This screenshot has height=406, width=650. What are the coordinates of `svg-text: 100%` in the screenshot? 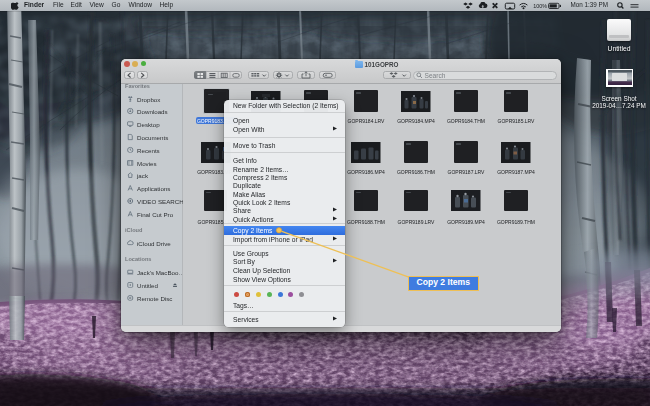 It's located at (540, 6).